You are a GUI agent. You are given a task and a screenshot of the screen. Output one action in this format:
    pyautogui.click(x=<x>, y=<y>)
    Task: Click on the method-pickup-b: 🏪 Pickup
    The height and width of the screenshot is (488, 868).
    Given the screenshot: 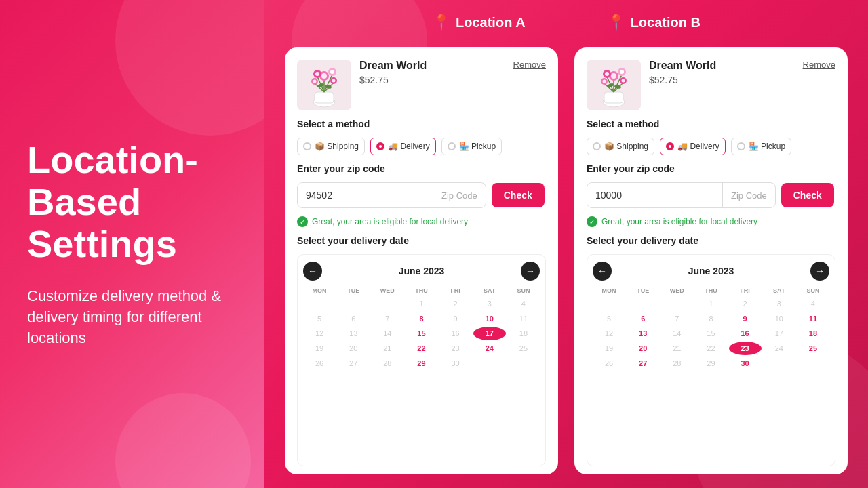 What is the action you would take?
    pyautogui.click(x=761, y=146)
    